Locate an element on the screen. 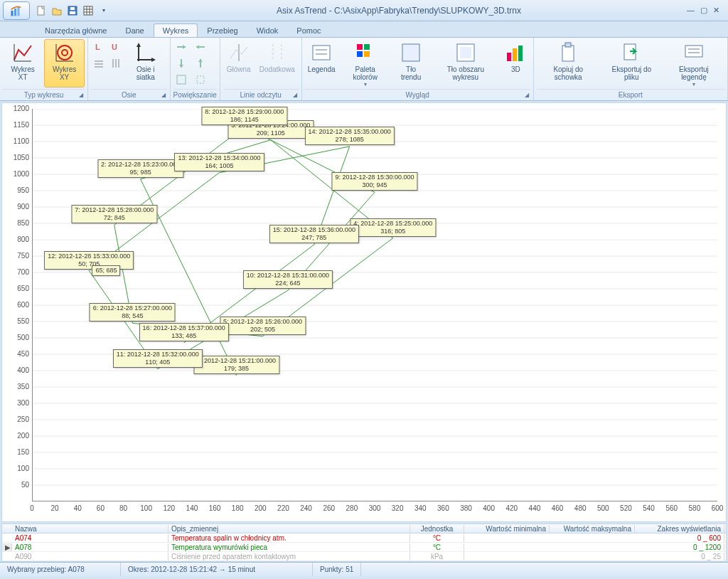 The image size is (728, 579). y-tick-label: 850 is located at coordinates (16, 223).